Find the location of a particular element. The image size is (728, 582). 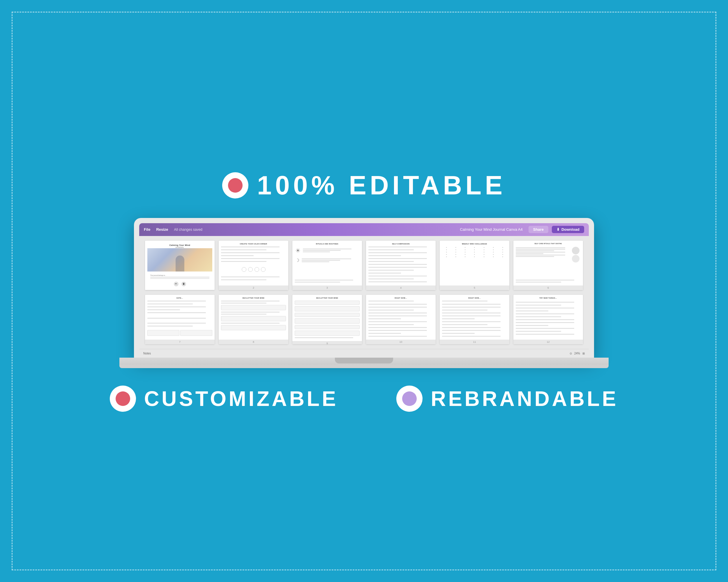

page-thumb-12: Try new things... is located at coordinates (548, 320).